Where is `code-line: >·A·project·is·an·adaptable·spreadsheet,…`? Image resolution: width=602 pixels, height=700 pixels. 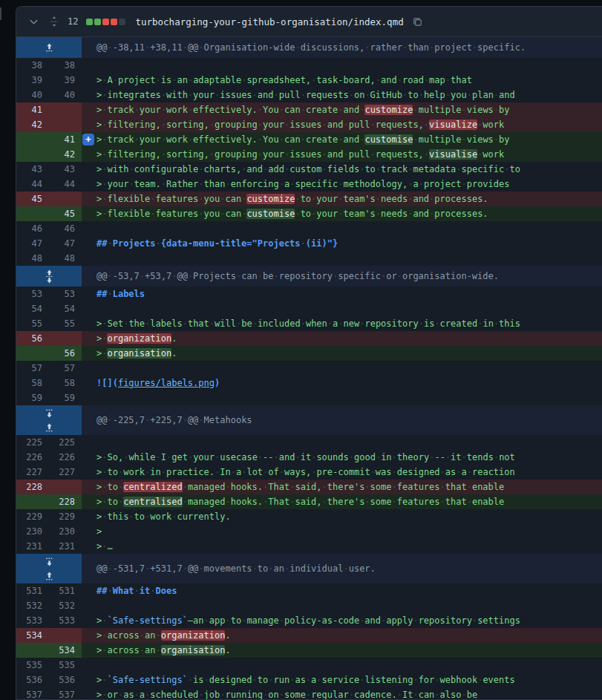
code-line: >·A·project·is·an·adaptable·spreadsheet,… is located at coordinates (341, 80).